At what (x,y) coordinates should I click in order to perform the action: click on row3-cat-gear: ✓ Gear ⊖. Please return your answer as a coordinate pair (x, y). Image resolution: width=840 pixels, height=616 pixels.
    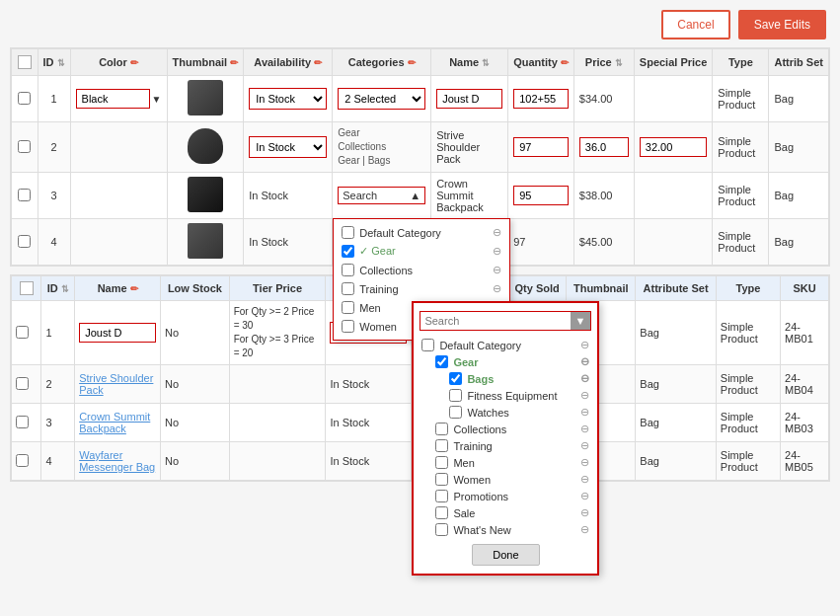
    Looking at the image, I should click on (421, 251).